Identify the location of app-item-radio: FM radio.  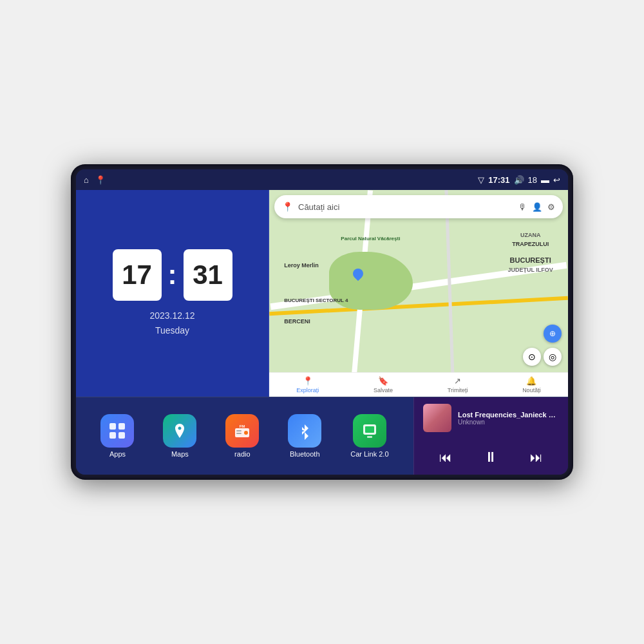
(242, 436).